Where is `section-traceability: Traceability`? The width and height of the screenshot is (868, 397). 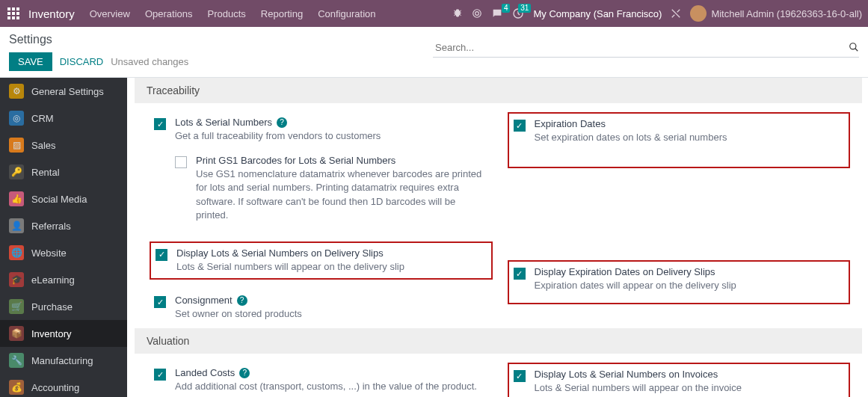
section-traceability: Traceability is located at coordinates (498, 90).